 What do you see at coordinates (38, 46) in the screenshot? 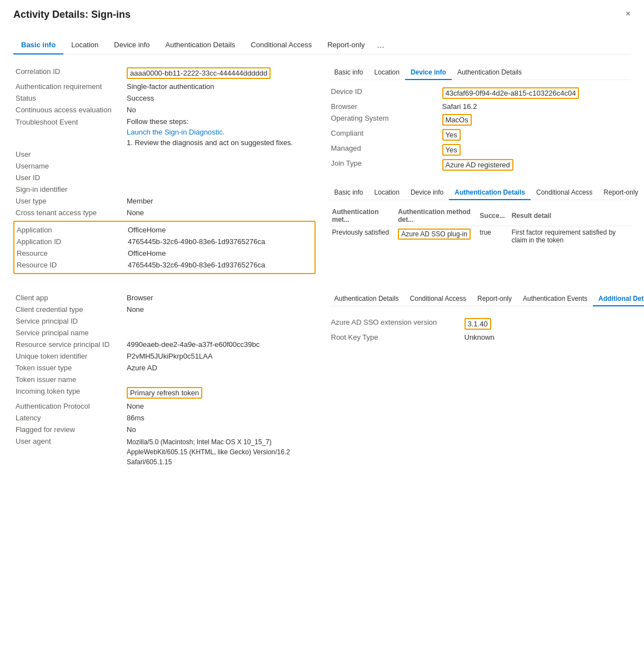
I see `tab-basic-info: Basic info` at bounding box center [38, 46].